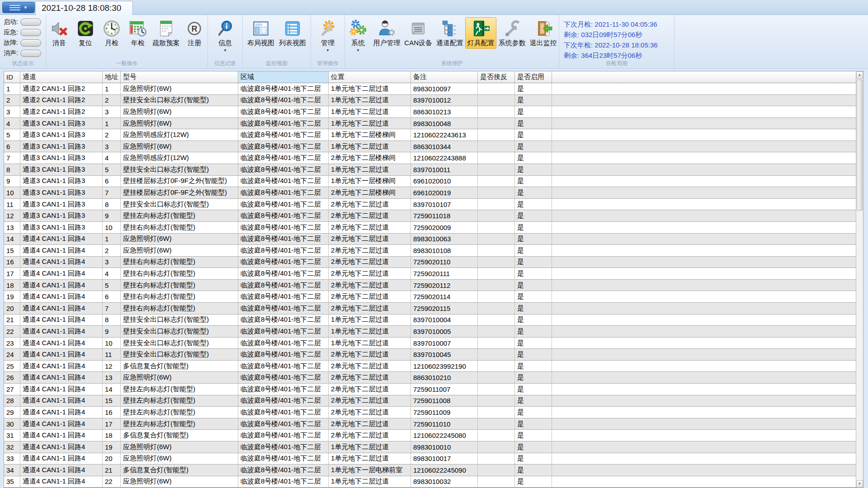 The image size is (868, 488). Describe the element at coordinates (138, 33) in the screenshot. I see `annual-check-button: 年检` at that location.